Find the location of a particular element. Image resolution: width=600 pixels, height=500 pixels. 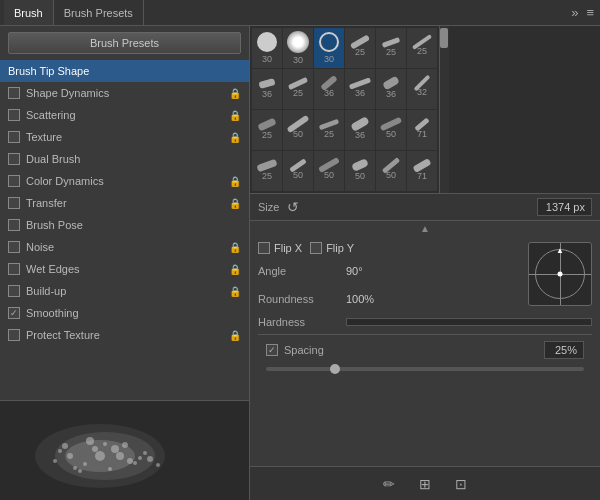

brush-item-wet-edges: Wet Edges 🔒 is located at coordinates (124, 269).